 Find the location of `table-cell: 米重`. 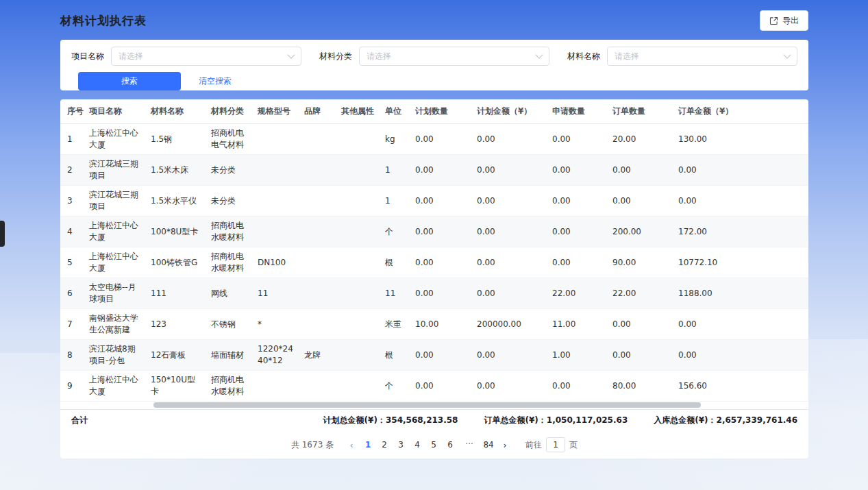

table-cell: 米重 is located at coordinates (395, 325).